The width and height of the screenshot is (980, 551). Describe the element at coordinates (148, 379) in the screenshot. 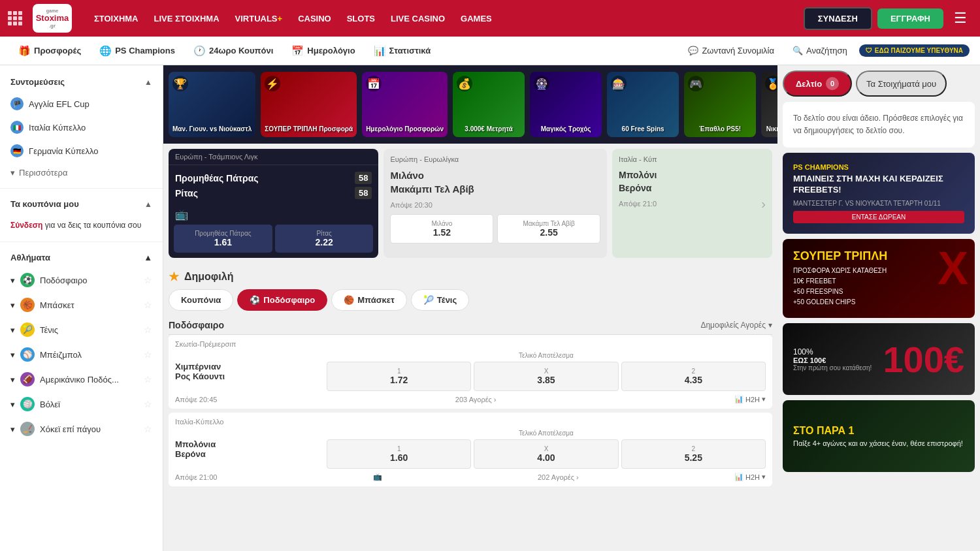

I see `american-fav-star: ☆` at that location.